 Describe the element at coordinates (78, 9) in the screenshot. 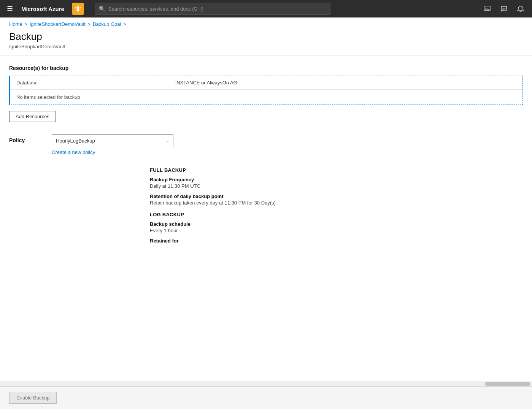

I see `logo-icon` at that location.